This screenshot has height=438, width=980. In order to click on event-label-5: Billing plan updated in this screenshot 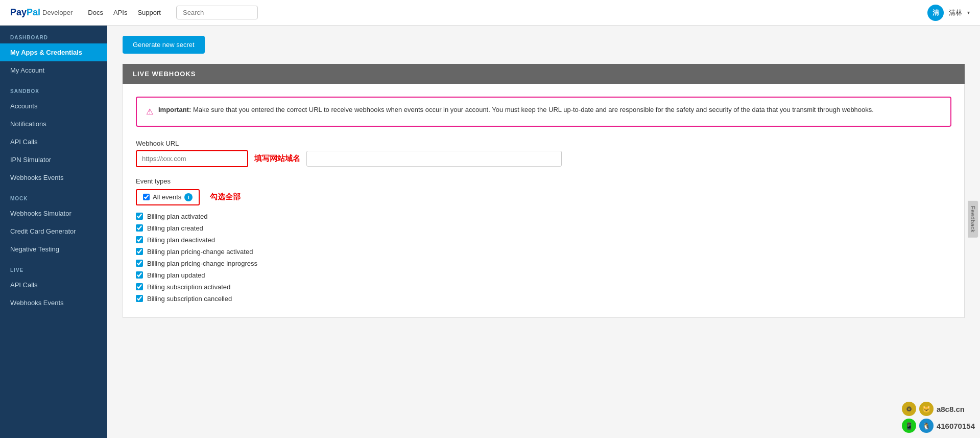, I will do `click(176, 275)`.